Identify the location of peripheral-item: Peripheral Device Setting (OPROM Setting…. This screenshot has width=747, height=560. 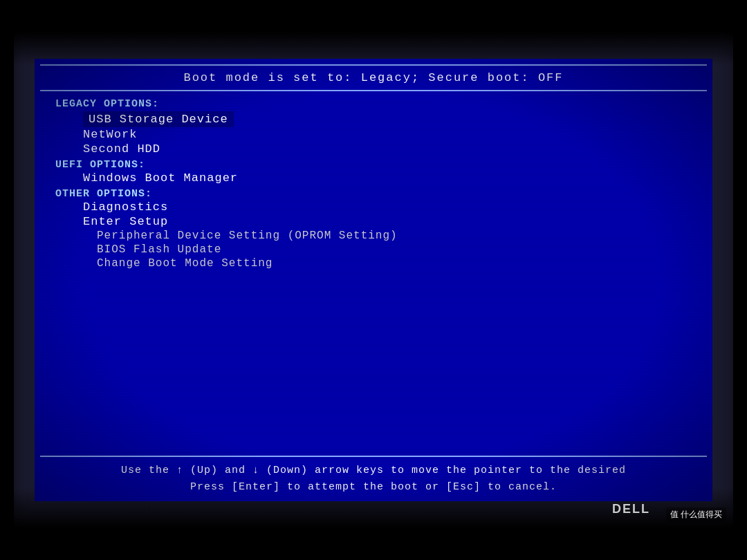
(374, 236).